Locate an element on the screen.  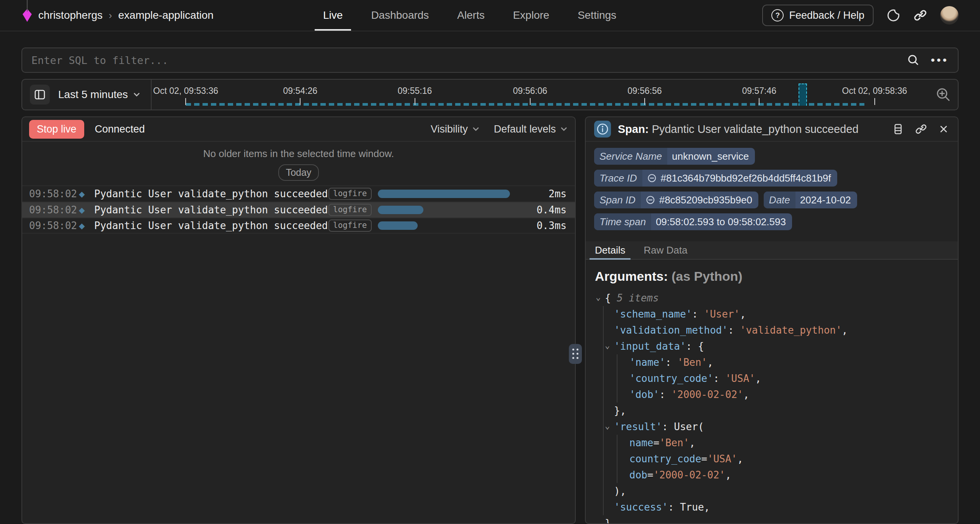
code-line: dob='2000-02-02', is located at coordinates (772, 475).